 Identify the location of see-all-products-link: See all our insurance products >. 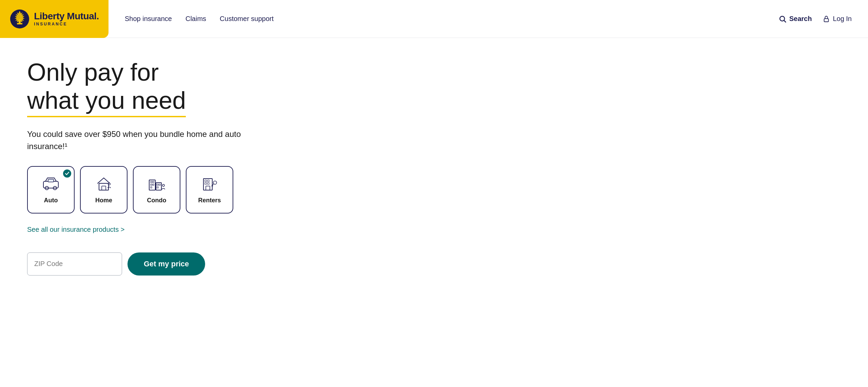
(76, 230).